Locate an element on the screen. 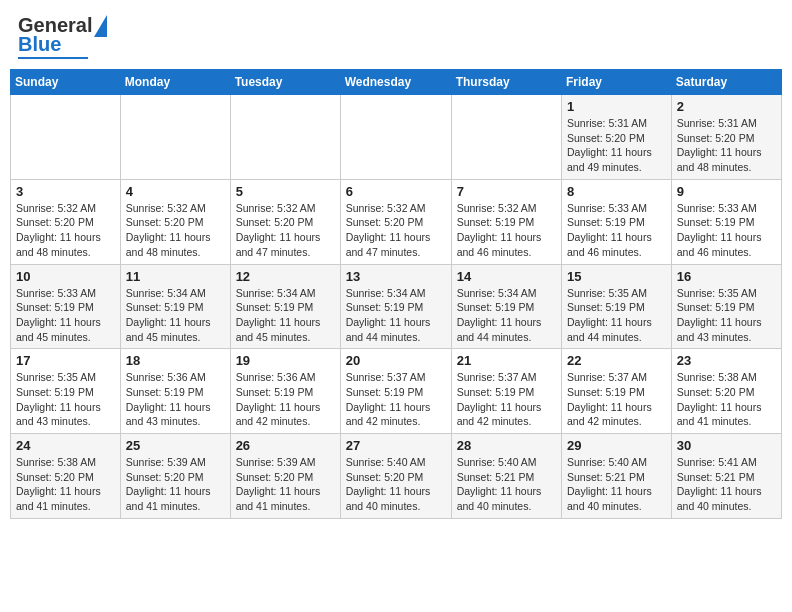 The height and width of the screenshot is (612, 792). calendar-cell: 22Sunrise: 5:37 AM Sunset: 5:19 PM Dayli… is located at coordinates (617, 392).